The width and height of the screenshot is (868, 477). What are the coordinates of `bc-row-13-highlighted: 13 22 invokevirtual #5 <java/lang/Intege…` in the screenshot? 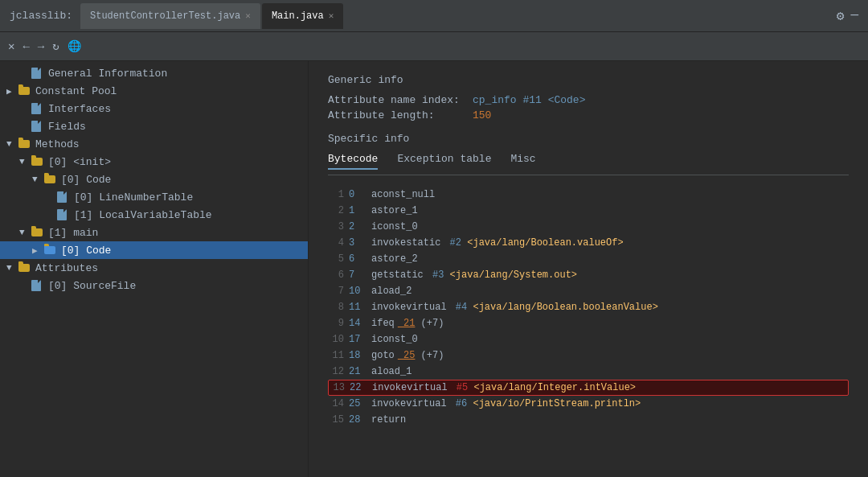 It's located at (588, 388).